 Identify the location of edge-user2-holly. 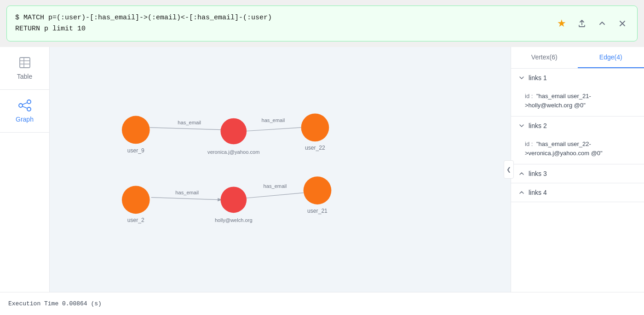
(186, 199).